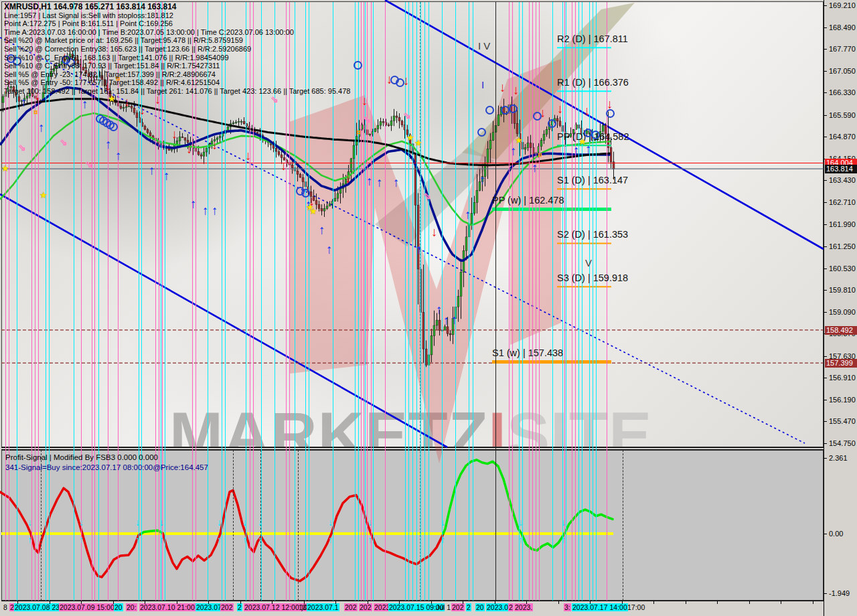  I want to click on time-axis-label: 17:00, so click(636, 607).